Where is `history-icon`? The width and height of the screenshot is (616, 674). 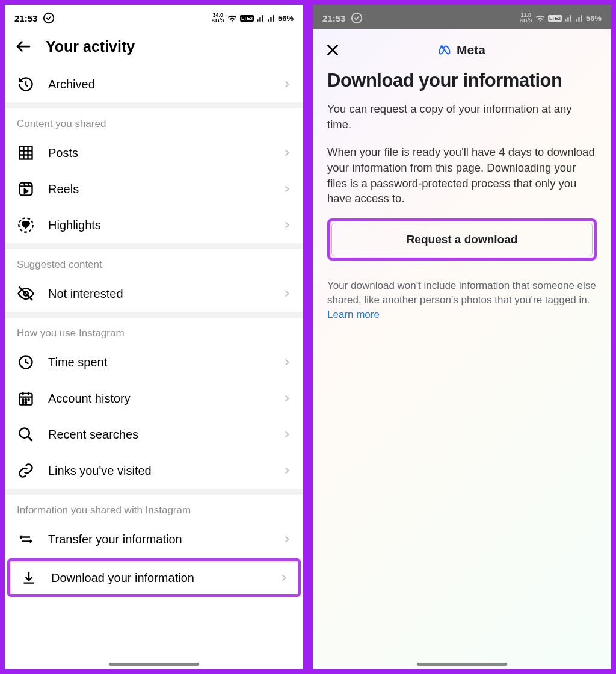 history-icon is located at coordinates (26, 84).